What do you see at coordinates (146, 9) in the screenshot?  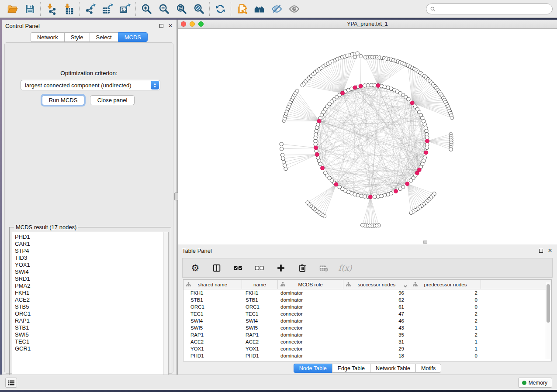 I see `zoom-in-button` at bounding box center [146, 9].